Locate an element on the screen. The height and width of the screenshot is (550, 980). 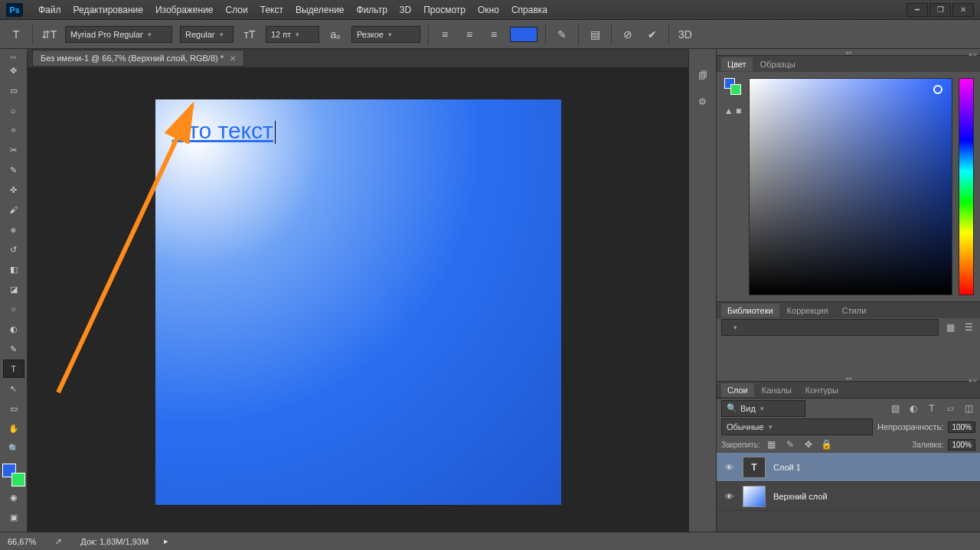
menu-image: Изображение is located at coordinates (185, 10).